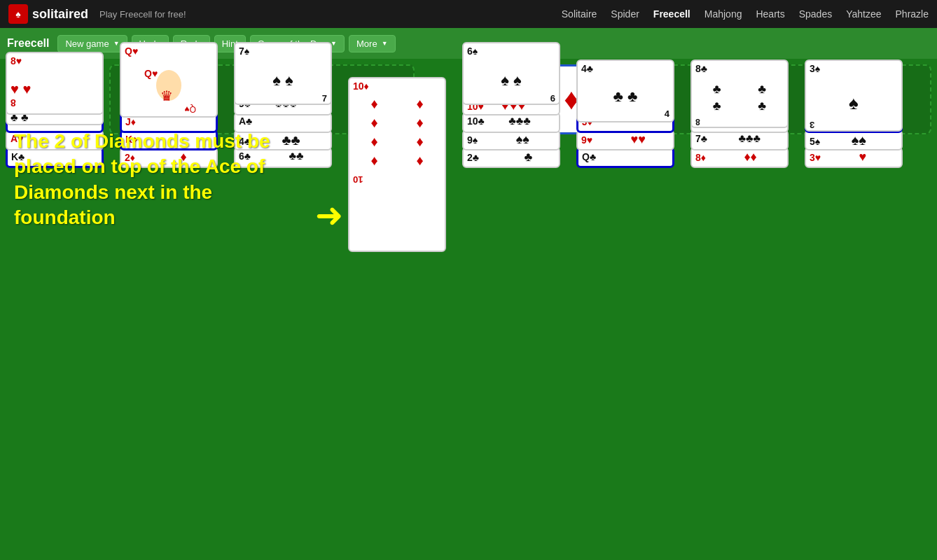 This screenshot has height=560, width=937. Describe the element at coordinates (143, 14) in the screenshot. I see `tagline: Play Freecell for free!` at that location.